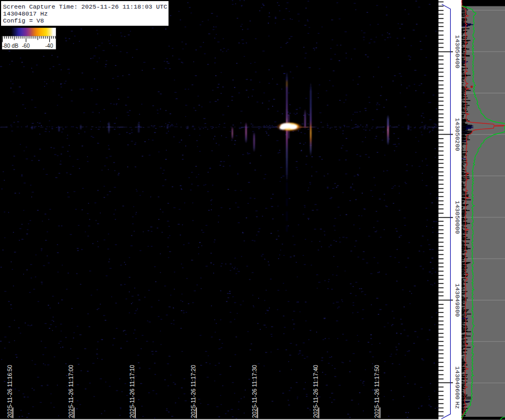 The height and width of the screenshot is (420, 505). Describe the element at coordinates (71, 392) in the screenshot. I see `svg-text: 2025-11-26 11:17:00` at that location.